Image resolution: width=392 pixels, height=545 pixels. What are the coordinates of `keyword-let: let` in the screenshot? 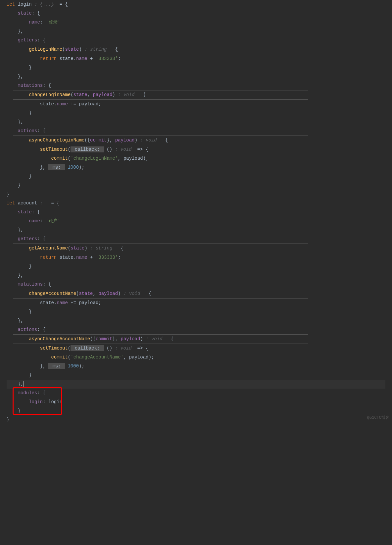 It's located at (11, 4).